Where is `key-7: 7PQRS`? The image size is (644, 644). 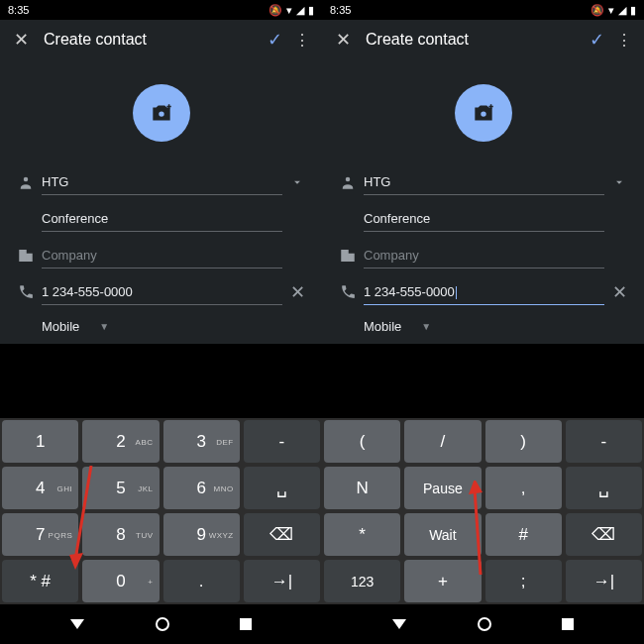
key-7: 7PQRS is located at coordinates (40, 535).